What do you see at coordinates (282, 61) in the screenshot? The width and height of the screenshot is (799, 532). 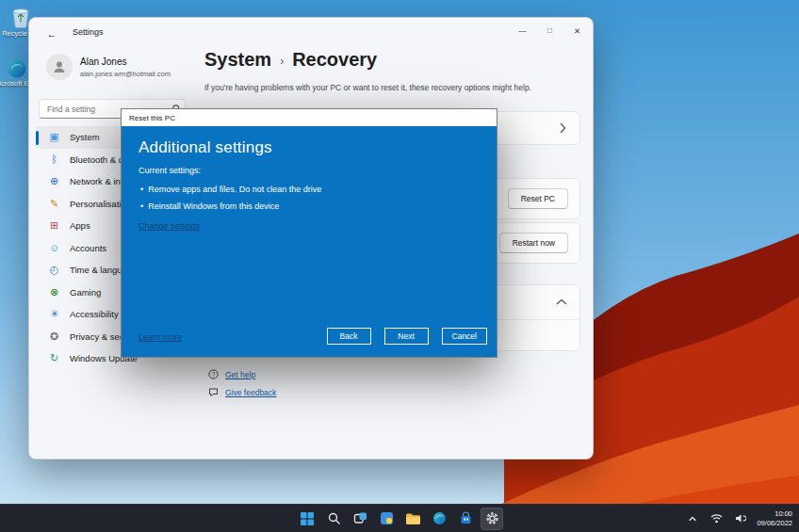 I see `chevron-right-icon: ›` at bounding box center [282, 61].